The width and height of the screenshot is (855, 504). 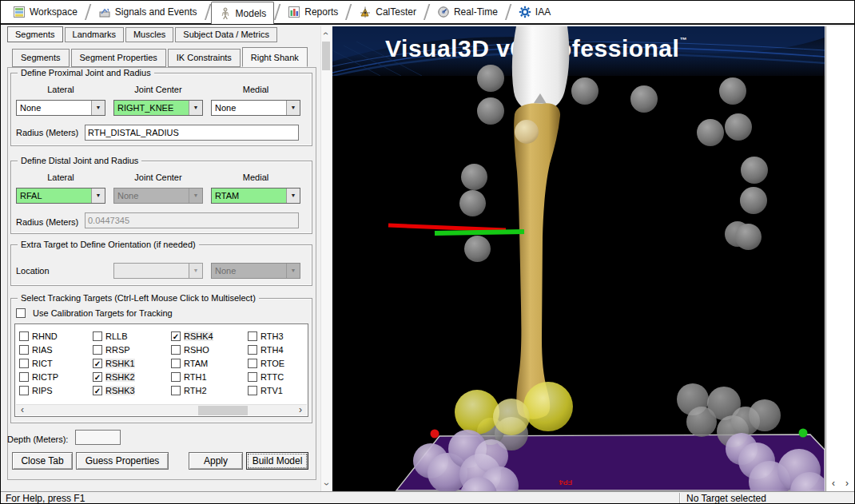 I want to click on target-checkbox-RTAM: RTAM, so click(x=209, y=363).